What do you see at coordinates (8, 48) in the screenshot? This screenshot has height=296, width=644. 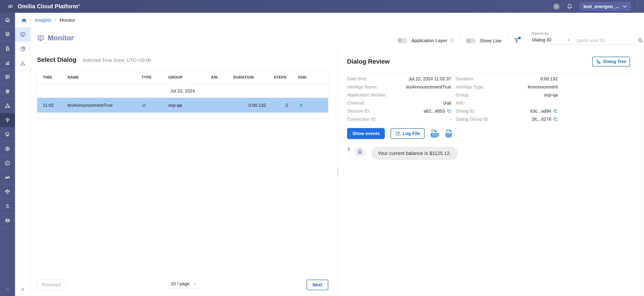 I see `sidebar-item-miniapps` at bounding box center [8, 48].